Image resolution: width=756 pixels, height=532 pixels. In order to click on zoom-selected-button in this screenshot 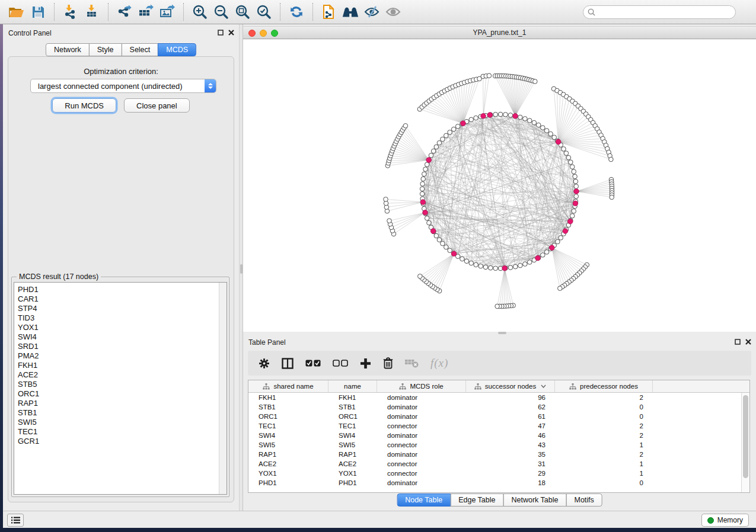, I will do `click(264, 12)`.